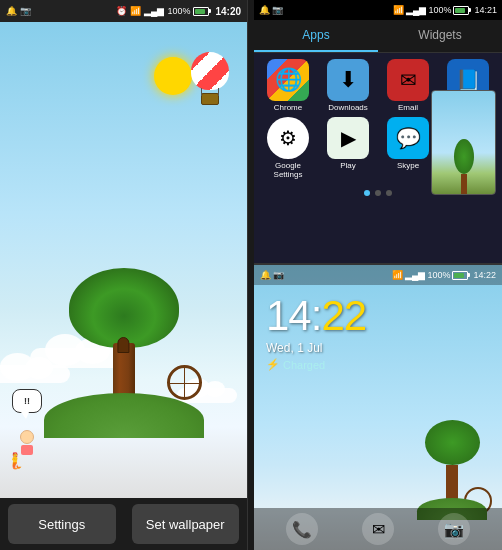  I want to click on app-email: ✉ Email, so click(408, 86).